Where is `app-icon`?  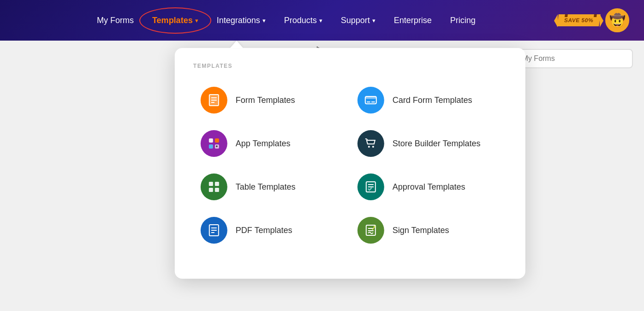 app-icon is located at coordinates (214, 144).